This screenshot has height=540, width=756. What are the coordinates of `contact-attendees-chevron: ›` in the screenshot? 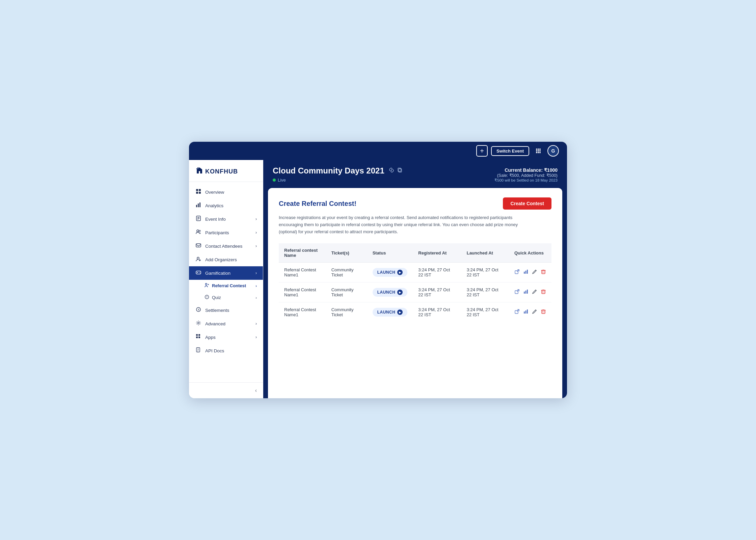 It's located at (256, 246).